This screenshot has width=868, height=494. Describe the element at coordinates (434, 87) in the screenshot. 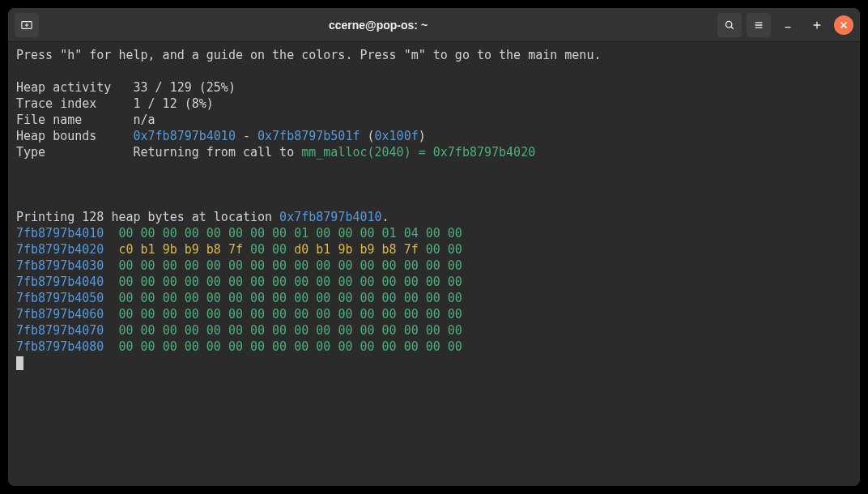

I see `heap-activity-line: Heap activity 33 / 129 (25%)` at that location.